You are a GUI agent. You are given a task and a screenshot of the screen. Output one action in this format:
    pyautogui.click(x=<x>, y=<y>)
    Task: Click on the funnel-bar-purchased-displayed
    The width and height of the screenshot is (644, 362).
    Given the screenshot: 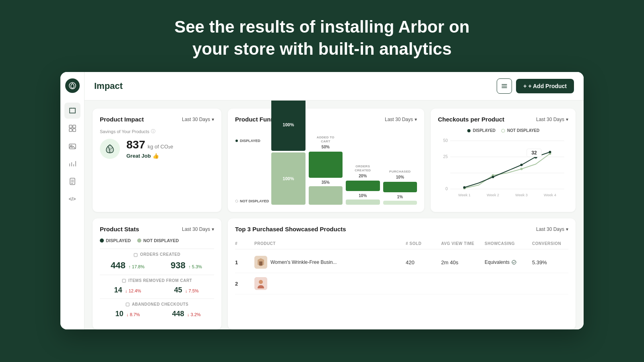 What is the action you would take?
    pyautogui.click(x=400, y=187)
    